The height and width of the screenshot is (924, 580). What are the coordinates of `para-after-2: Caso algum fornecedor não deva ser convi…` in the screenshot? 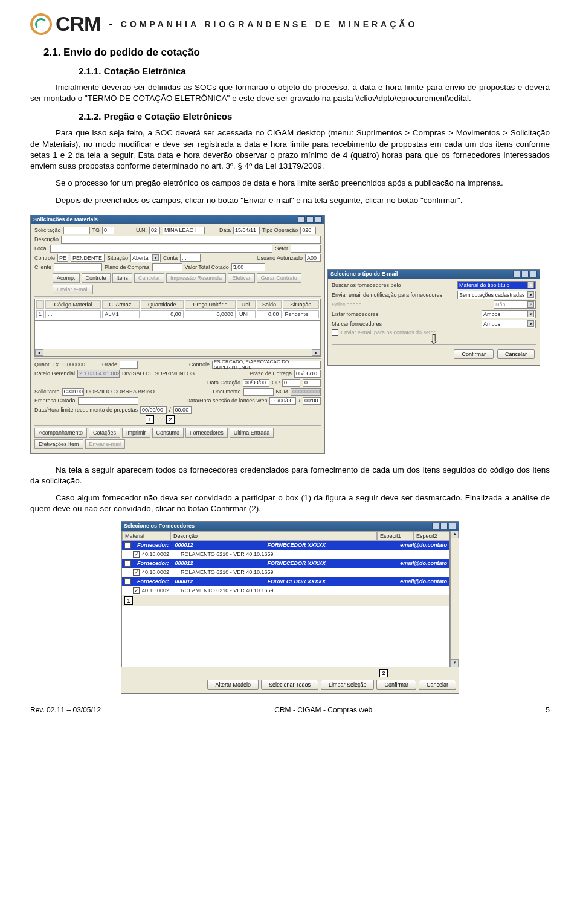 It's located at (290, 503).